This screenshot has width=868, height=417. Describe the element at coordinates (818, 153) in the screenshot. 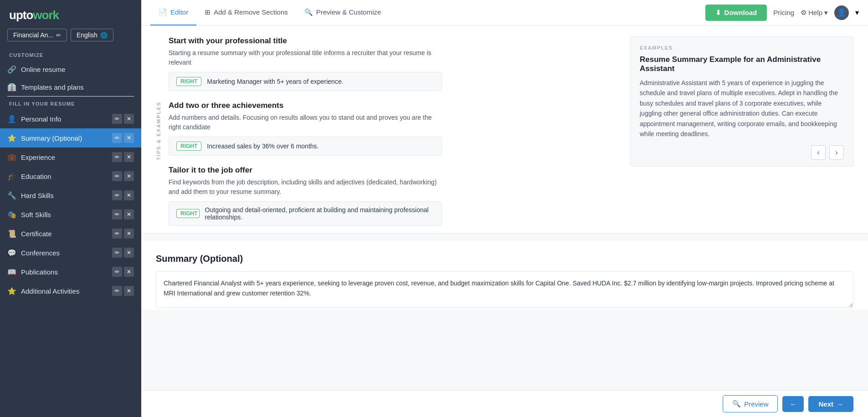

I see `examples-prev-button: ‹` at that location.